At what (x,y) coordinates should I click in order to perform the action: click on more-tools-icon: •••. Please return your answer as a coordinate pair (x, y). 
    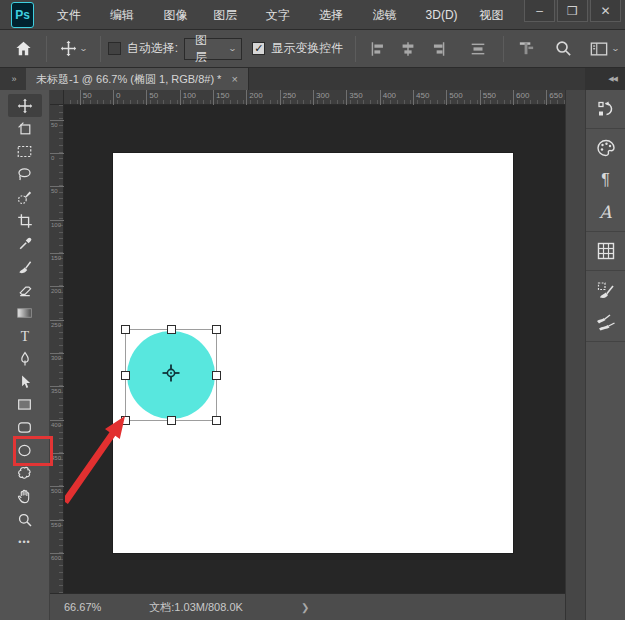
    Looking at the image, I should click on (24, 542).